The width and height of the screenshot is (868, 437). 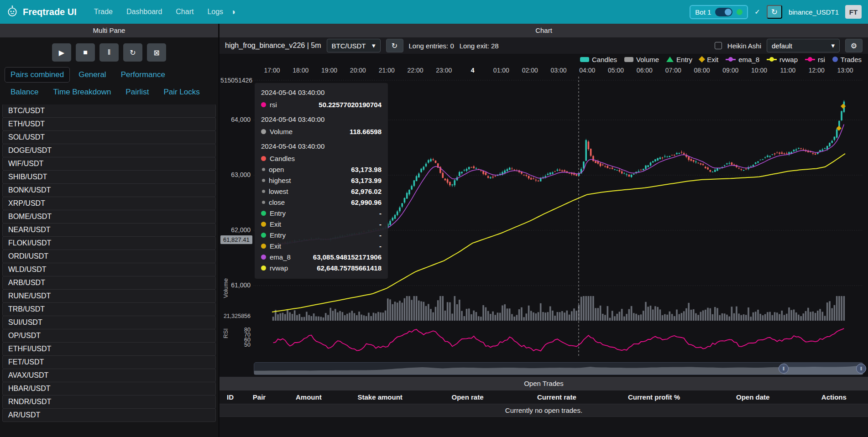 I want to click on column-header-amount: Amount, so click(x=309, y=397).